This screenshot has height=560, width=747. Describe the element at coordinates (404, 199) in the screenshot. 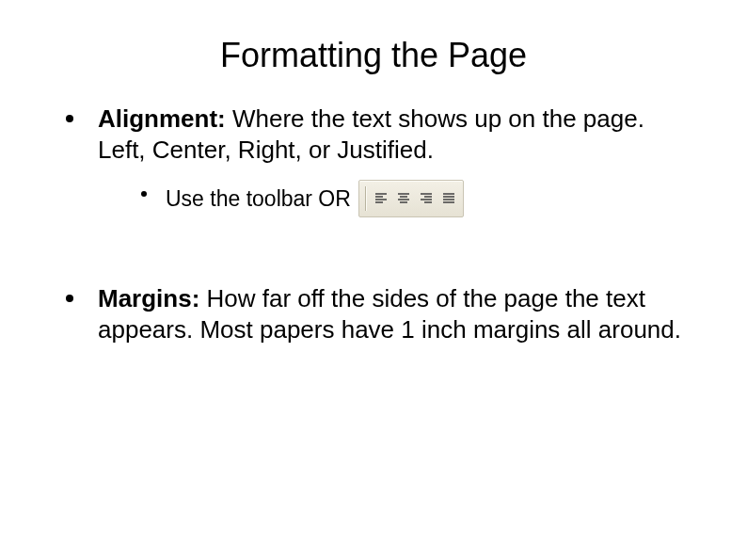

I see `align-center-button` at that location.